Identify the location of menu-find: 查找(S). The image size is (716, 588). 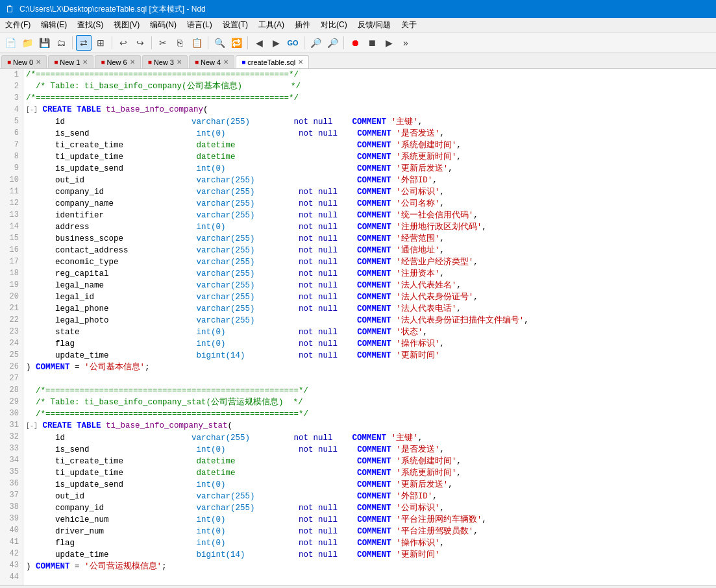
(90, 25).